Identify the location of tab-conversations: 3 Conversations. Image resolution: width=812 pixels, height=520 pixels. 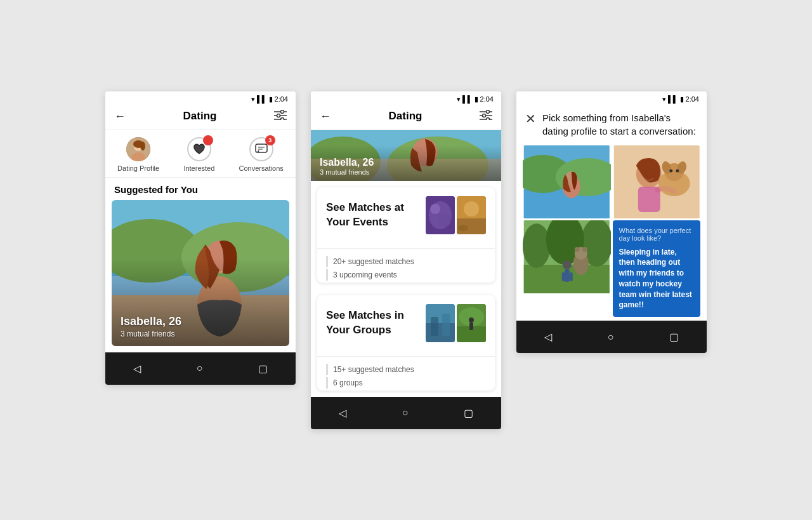
(261, 154).